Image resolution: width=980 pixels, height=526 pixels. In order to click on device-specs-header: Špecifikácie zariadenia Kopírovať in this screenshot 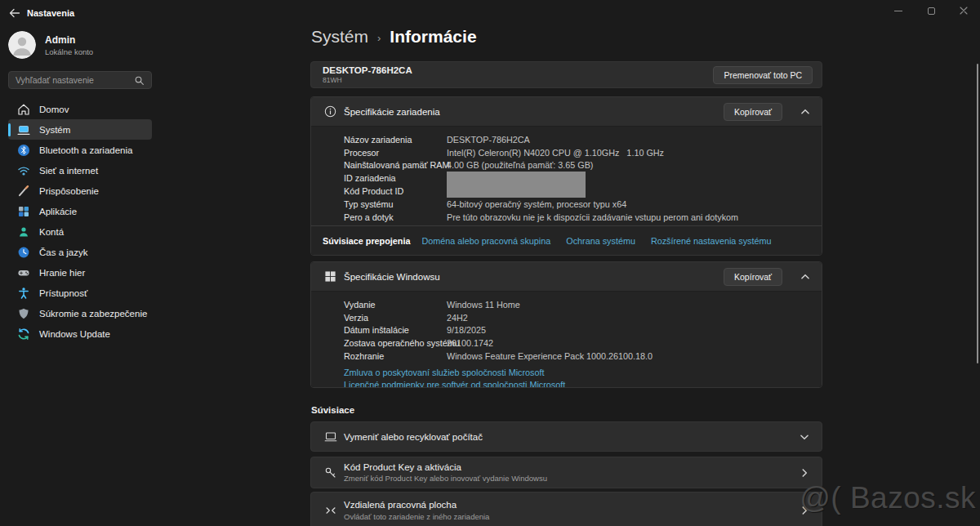, I will do `click(567, 112)`.